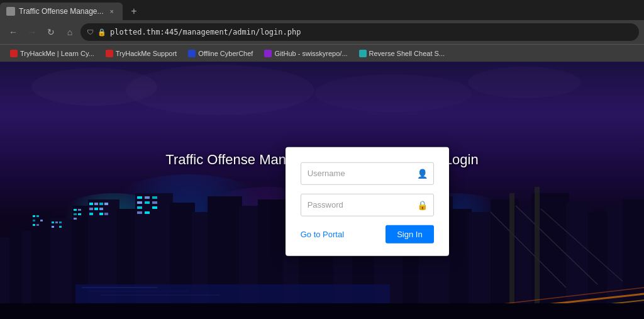 Image resolution: width=644 pixels, height=319 pixels. I want to click on tab-bar: Traffic Offense Manage... × +, so click(322, 10).